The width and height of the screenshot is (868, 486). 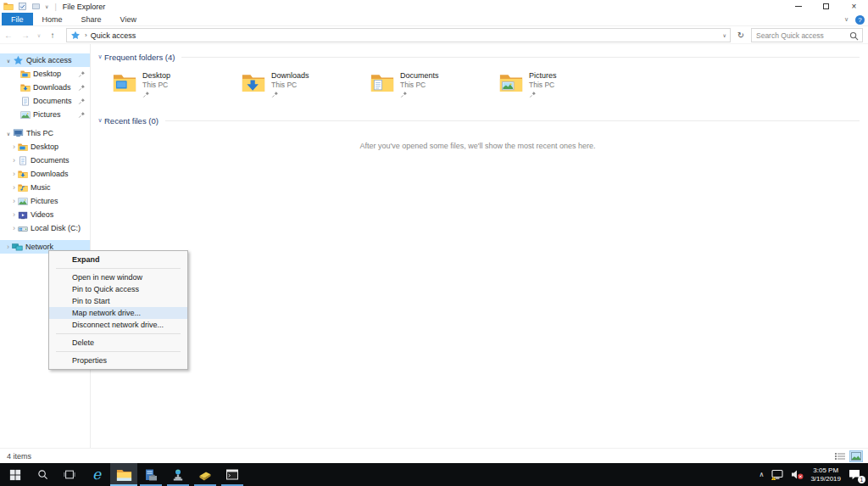 What do you see at coordinates (8, 36) in the screenshot?
I see `back-button: ←` at bounding box center [8, 36].